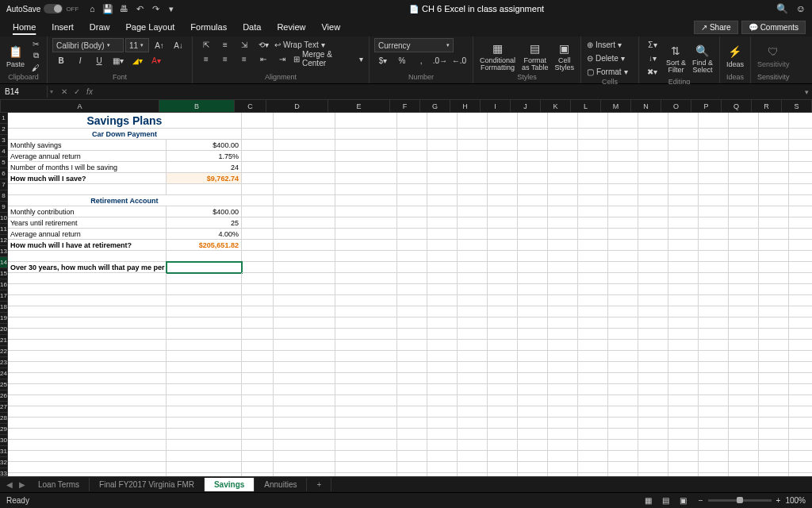  Describe the element at coordinates (533, 345) in the screenshot. I see `cell-J21` at that location.